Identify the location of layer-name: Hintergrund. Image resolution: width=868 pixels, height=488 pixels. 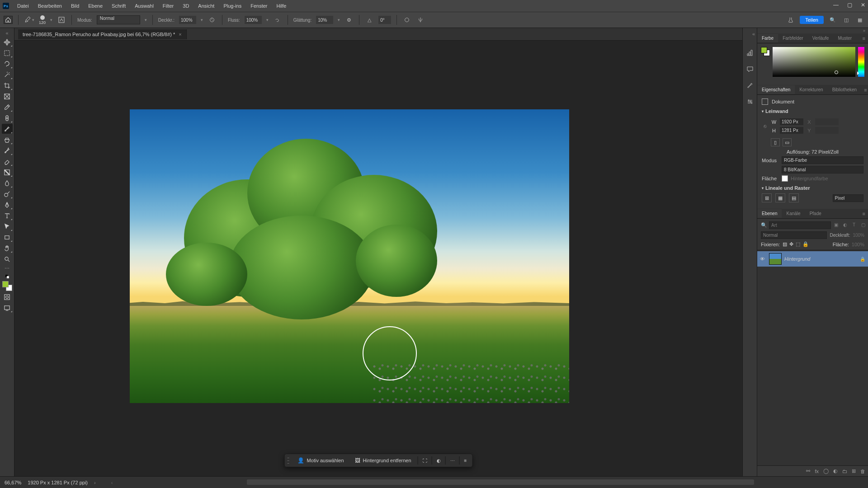
(797, 259).